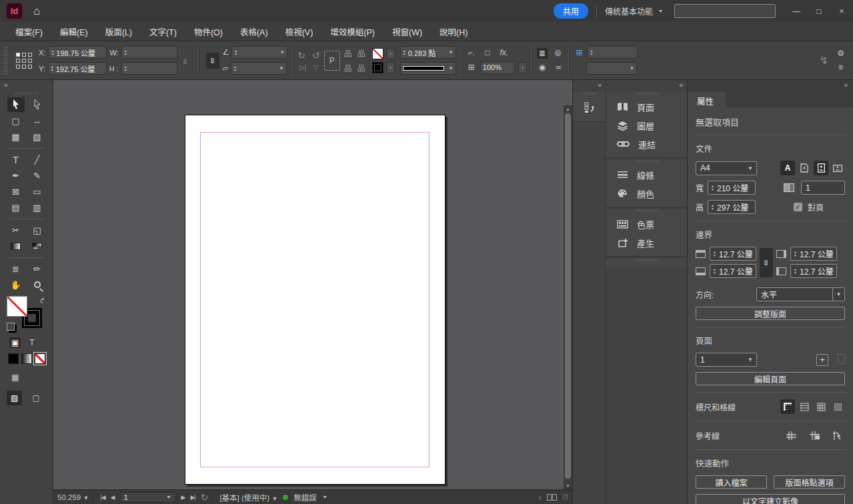 The image size is (853, 504). I want to click on page-size-select: A4▼, so click(726, 168).